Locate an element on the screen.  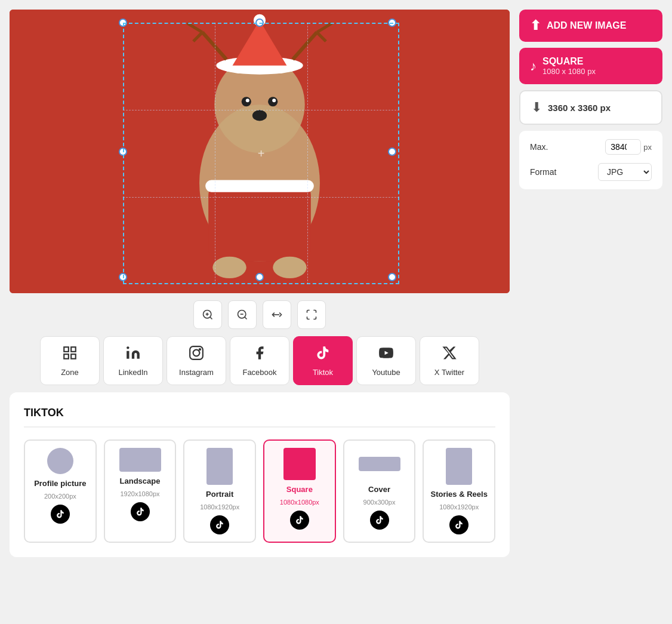
portrait-logo is located at coordinates (220, 525).